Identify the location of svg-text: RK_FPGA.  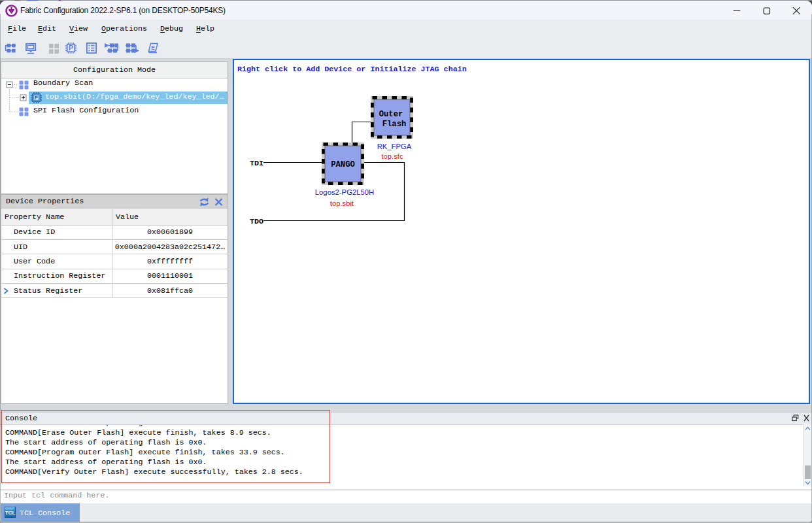
(395, 146).